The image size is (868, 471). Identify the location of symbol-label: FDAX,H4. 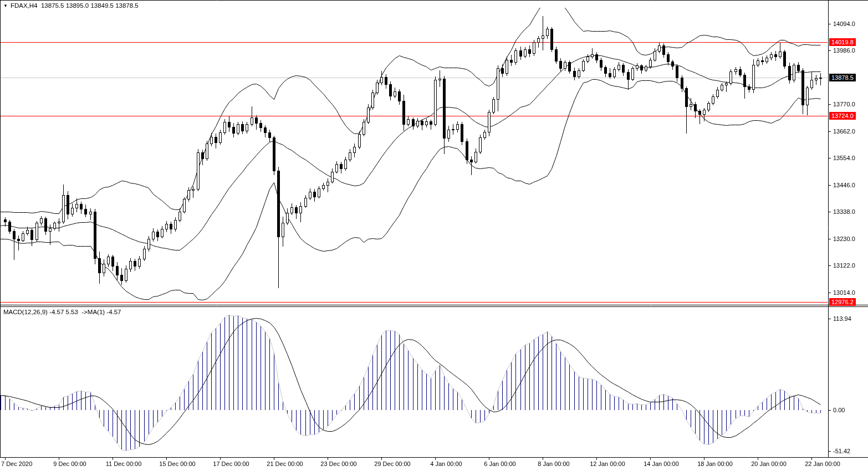
(24, 6).